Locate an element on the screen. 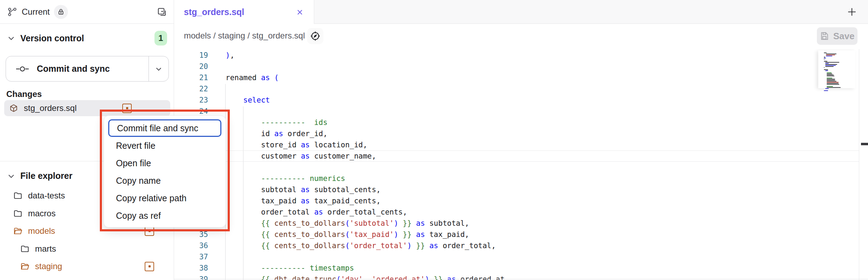  new-tab-button is located at coordinates (852, 12).